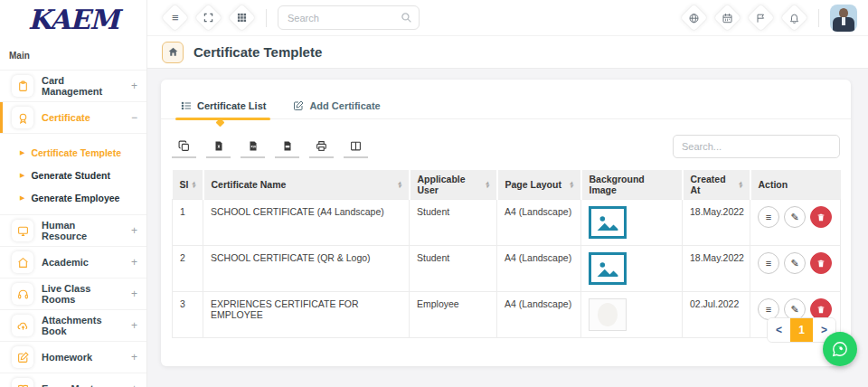  What do you see at coordinates (73, 152) in the screenshot?
I see `sidebar-subitem-certificate-templete: ▶ Certificate Templete` at bounding box center [73, 152].